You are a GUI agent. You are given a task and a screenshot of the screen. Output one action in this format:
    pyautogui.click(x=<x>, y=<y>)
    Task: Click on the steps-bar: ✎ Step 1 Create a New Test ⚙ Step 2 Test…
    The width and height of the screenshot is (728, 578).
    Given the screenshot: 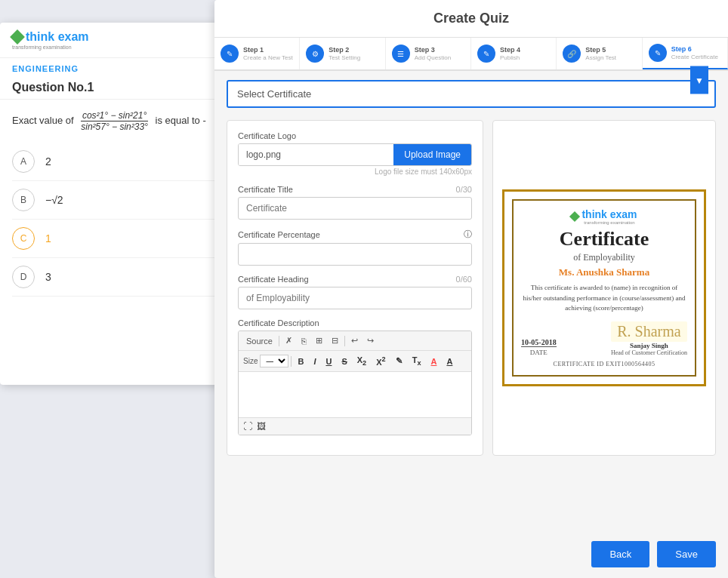 What is the action you would take?
    pyautogui.click(x=471, y=54)
    